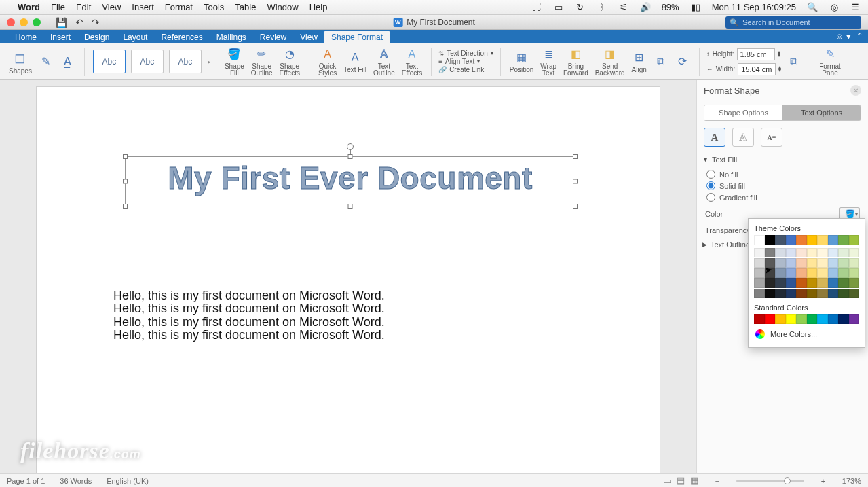 This screenshot has width=868, height=487. Describe the element at coordinates (185, 61) in the screenshot. I see `shape-style-3: Abc` at that location.